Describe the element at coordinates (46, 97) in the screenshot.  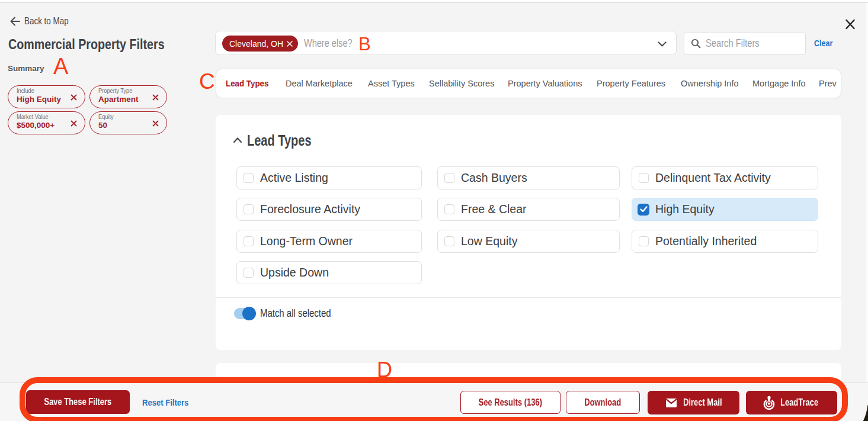
I see `summary-chip: Include High Equity` at that location.